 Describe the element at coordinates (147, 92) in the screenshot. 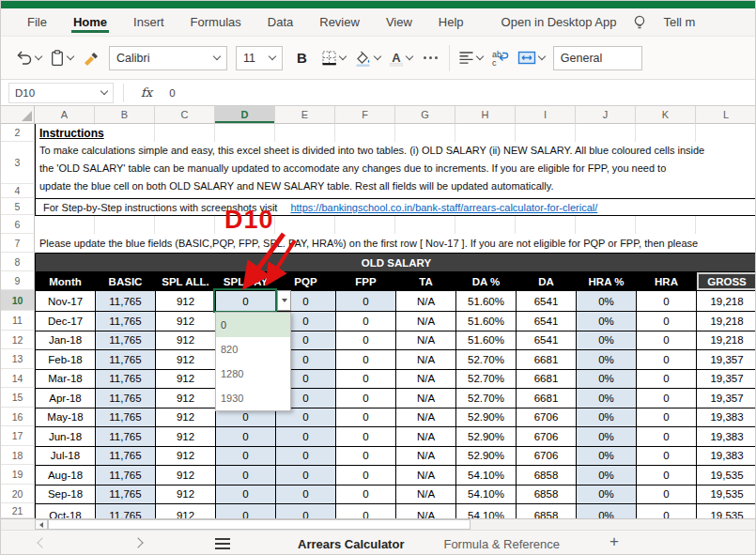

I see `insert-function-button: fx` at that location.